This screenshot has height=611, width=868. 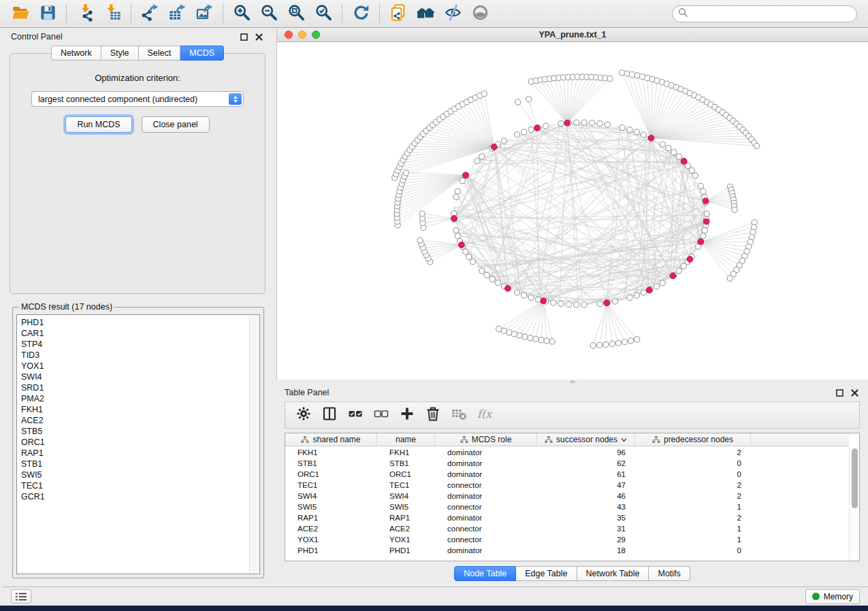 What do you see at coordinates (486, 540) in the screenshot?
I see `cell-MCDS-role: connector` at bounding box center [486, 540].